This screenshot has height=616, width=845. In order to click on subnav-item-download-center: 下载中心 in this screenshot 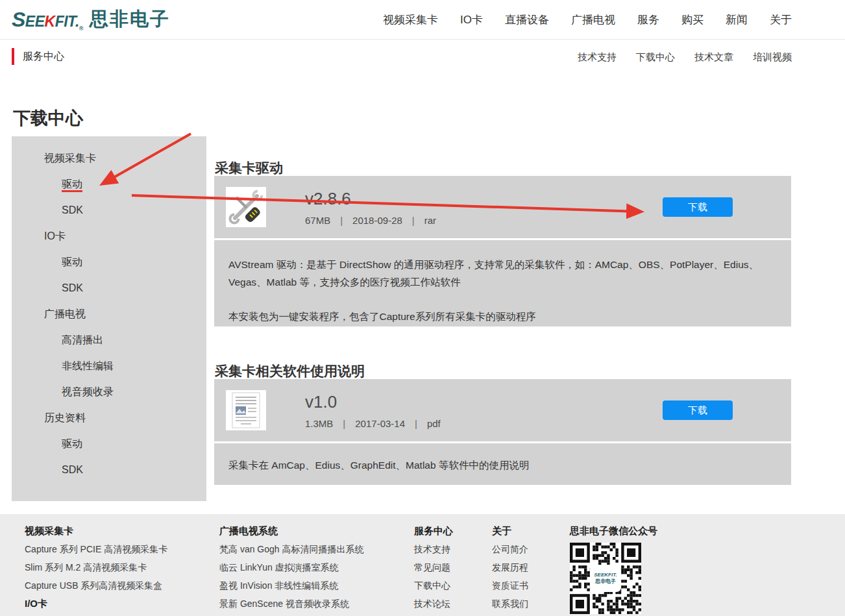, I will do `click(655, 57)`.